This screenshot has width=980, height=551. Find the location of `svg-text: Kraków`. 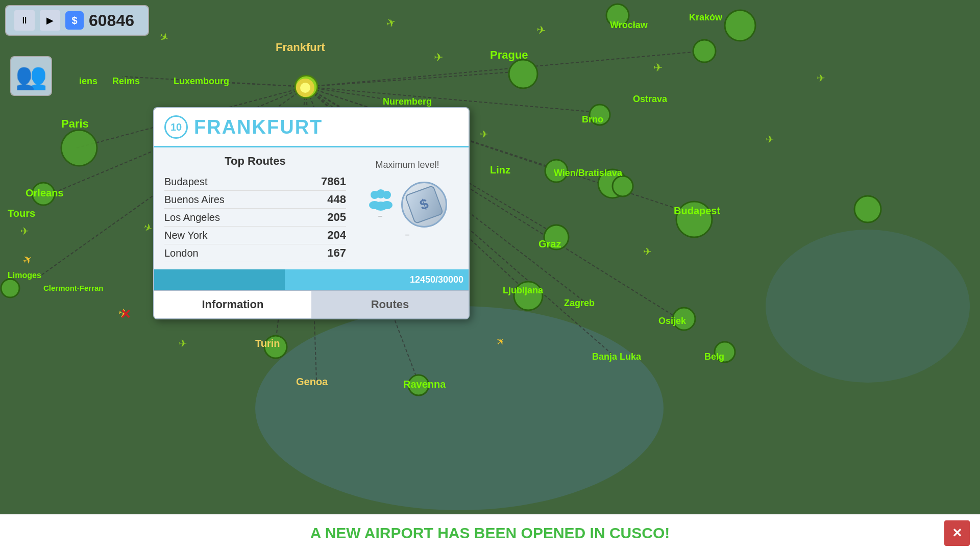

svg-text: Kraków is located at coordinates (706, 17).